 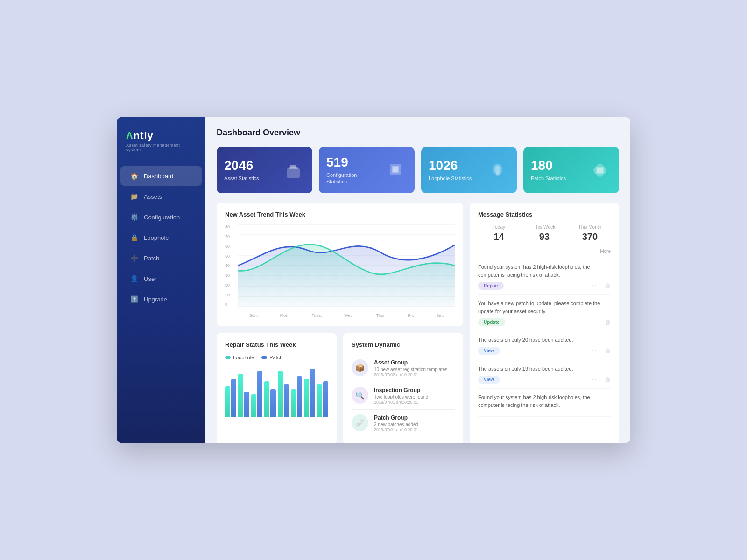 What do you see at coordinates (134, 196) in the screenshot?
I see `folder-icon: 📁` at bounding box center [134, 196].